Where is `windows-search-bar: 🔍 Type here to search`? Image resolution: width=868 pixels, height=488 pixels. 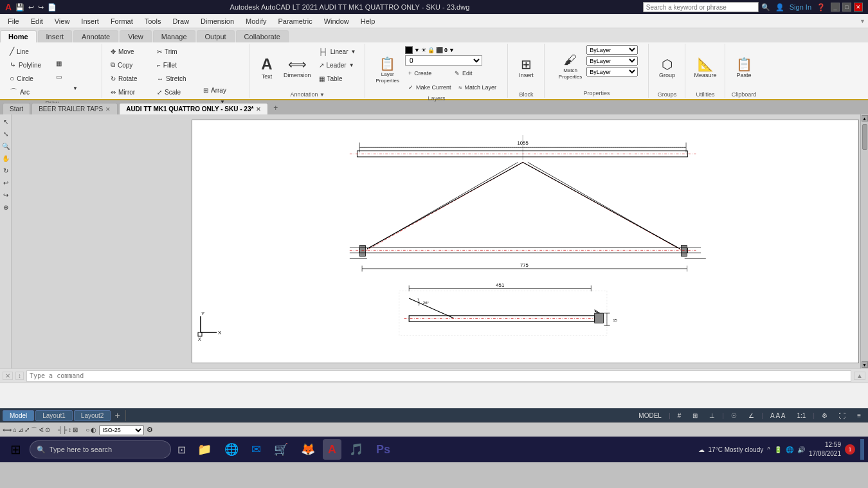 windows-search-bar: 🔍 Type here to search is located at coordinates (100, 449).